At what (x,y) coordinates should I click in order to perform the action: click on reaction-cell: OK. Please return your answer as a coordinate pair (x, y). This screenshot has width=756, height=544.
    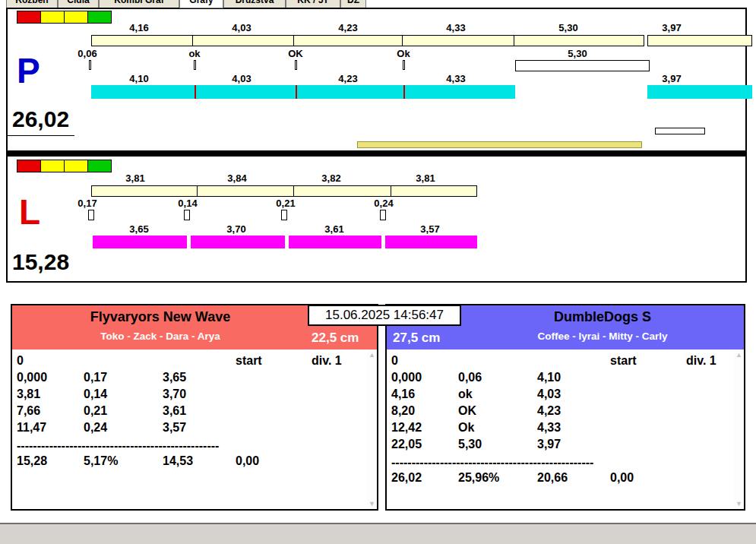
    Looking at the image, I should click on (467, 411).